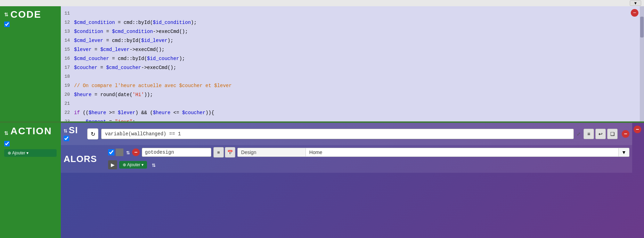 The height and width of the screenshot is (238, 644). What do you see at coordinates (31, 153) in the screenshot?
I see `action-ajouter-button: ⊕ Ajouter ▾` at bounding box center [31, 153].